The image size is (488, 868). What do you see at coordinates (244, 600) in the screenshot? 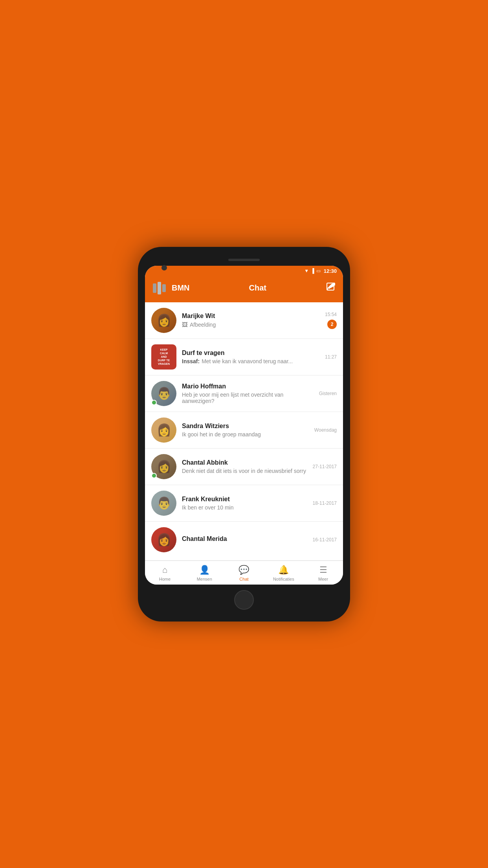
I see `phone-home-button` at bounding box center [244, 600].